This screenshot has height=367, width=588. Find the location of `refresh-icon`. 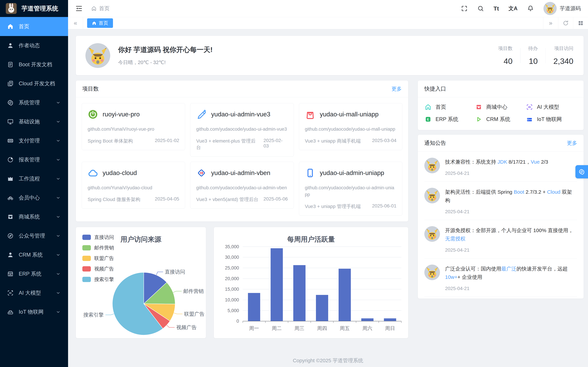

refresh-icon is located at coordinates (566, 23).